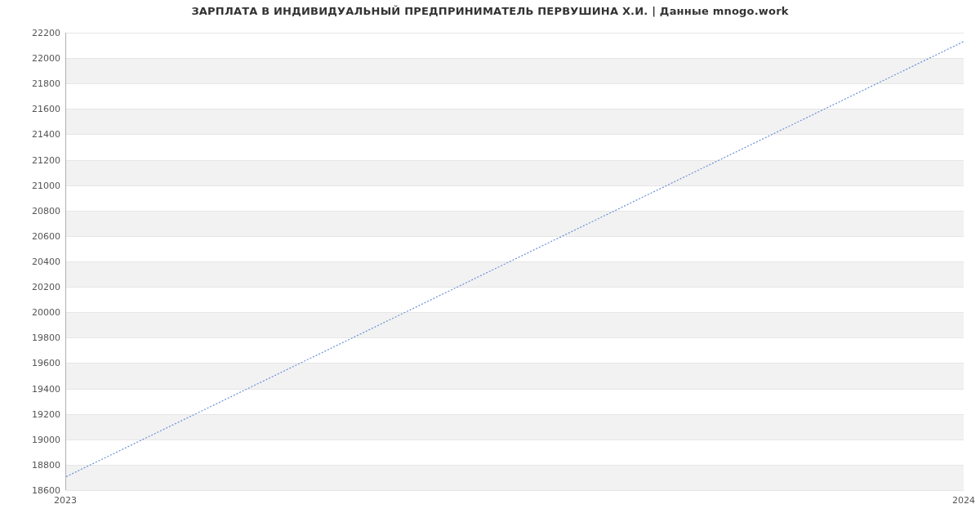  I want to click on y-tick-label: 19400, so click(36, 389).